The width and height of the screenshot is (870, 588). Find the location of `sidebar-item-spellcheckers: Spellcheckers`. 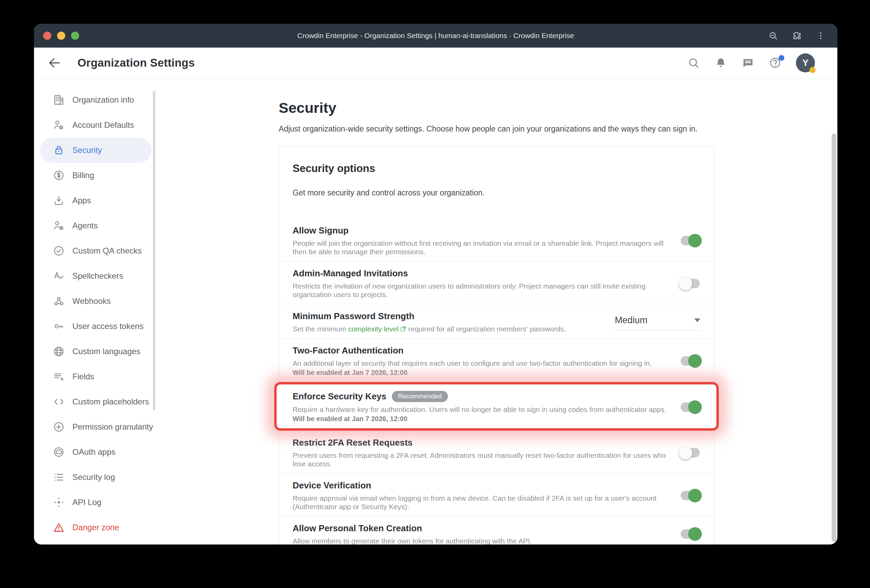

sidebar-item-spellcheckers: Spellcheckers is located at coordinates (96, 276).